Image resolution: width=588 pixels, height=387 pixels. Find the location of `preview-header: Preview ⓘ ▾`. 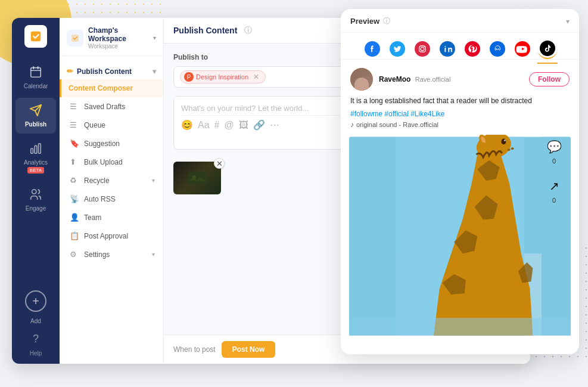

preview-header: Preview ⓘ ▾ is located at coordinates (460, 21).